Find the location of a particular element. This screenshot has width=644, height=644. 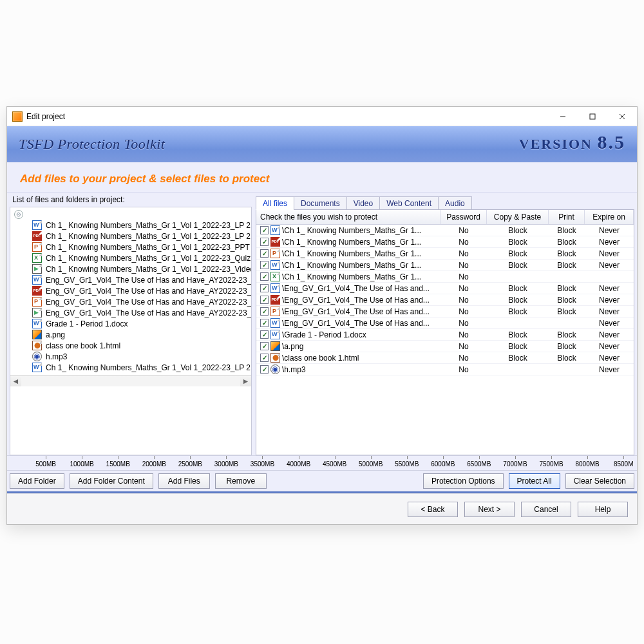

tab-video: Video is located at coordinates (363, 204).